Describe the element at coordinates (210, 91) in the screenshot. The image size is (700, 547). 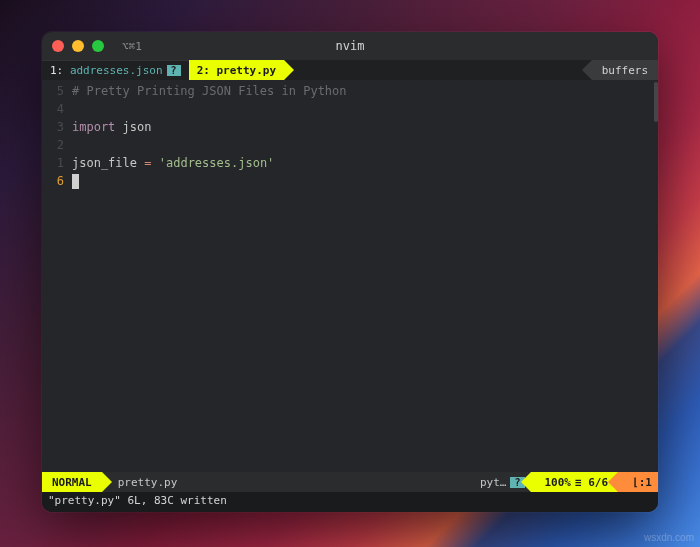
I see `code-comment: # Pretty Printing JSON Files in Python` at that location.